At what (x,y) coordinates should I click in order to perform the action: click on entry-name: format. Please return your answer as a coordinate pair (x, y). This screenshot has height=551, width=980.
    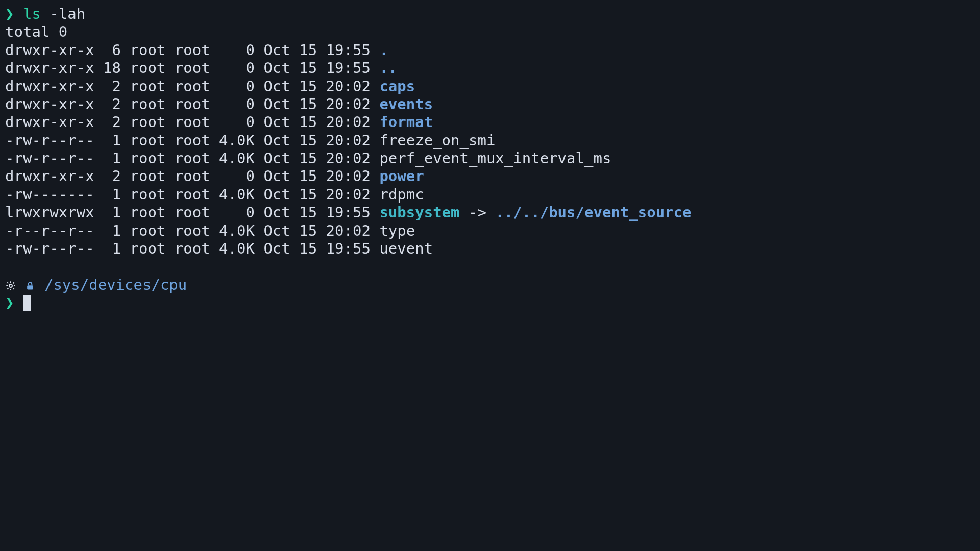
    Looking at the image, I should click on (406, 122).